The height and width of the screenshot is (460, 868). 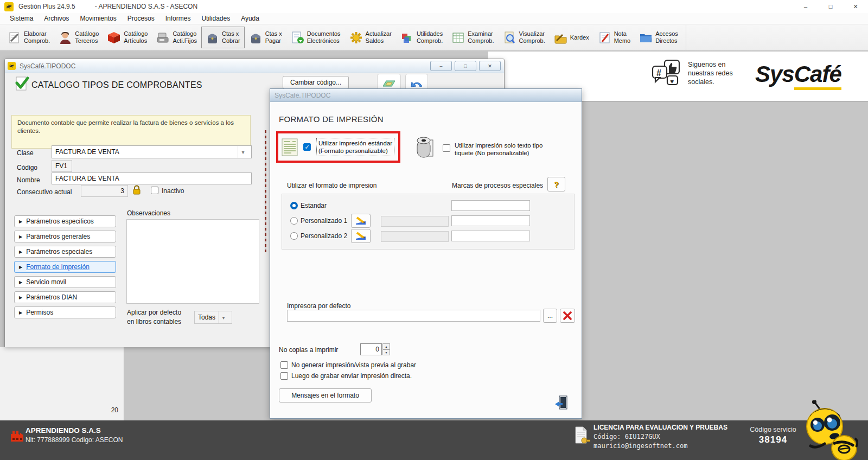 I want to click on ticket-print-checkbox, so click(x=446, y=148).